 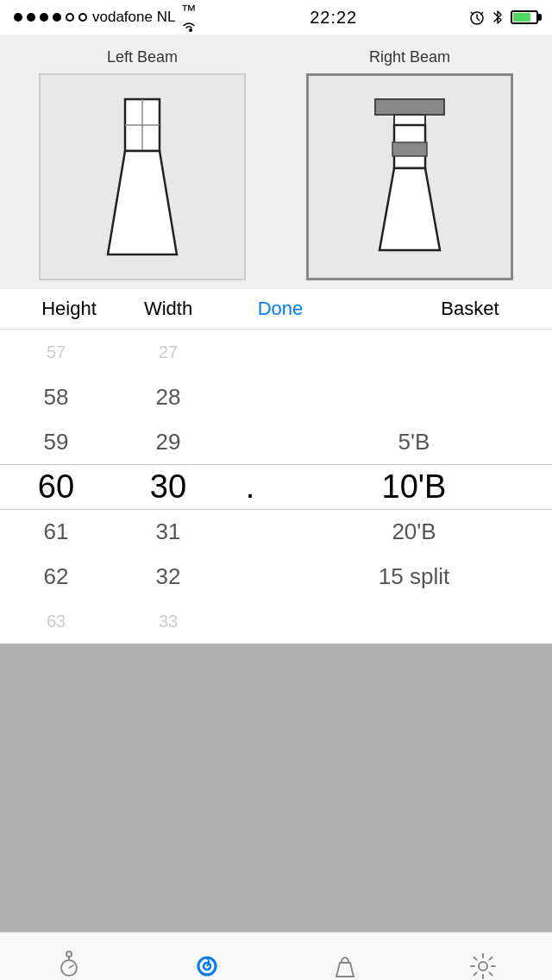 I want to click on status-bar: vodafone NL ™ 22:22, so click(x=276, y=17).